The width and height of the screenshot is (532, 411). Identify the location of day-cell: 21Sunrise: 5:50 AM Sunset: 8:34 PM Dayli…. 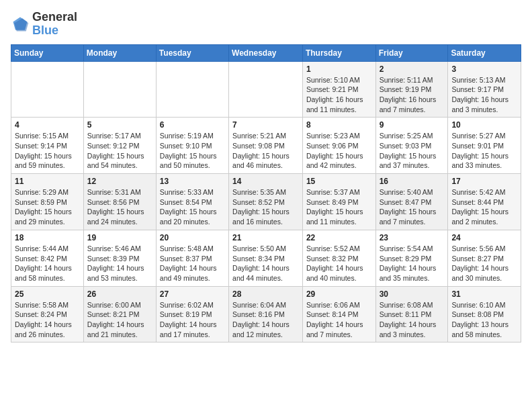
(266, 258).